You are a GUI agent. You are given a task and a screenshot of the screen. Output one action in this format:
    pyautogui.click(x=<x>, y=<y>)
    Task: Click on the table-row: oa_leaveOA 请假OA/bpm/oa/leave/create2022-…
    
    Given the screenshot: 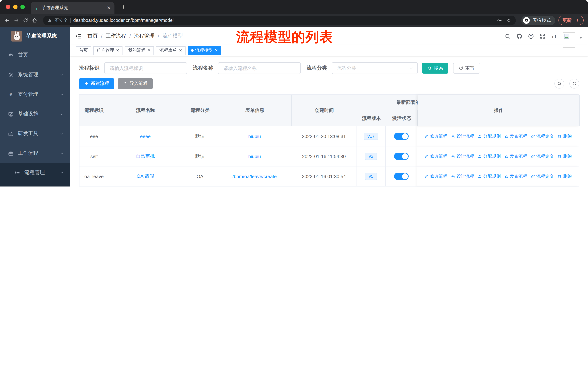 What is the action you would take?
    pyautogui.click(x=329, y=176)
    